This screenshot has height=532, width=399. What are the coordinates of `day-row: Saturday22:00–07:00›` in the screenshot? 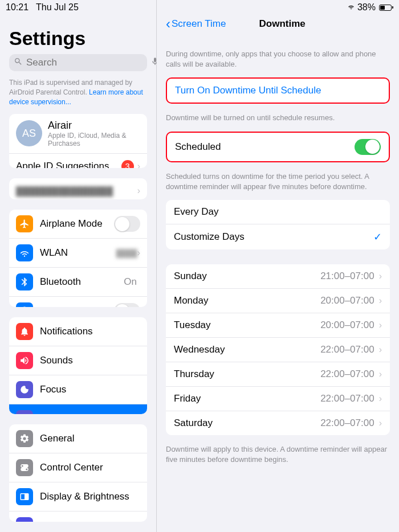 It's located at (278, 423).